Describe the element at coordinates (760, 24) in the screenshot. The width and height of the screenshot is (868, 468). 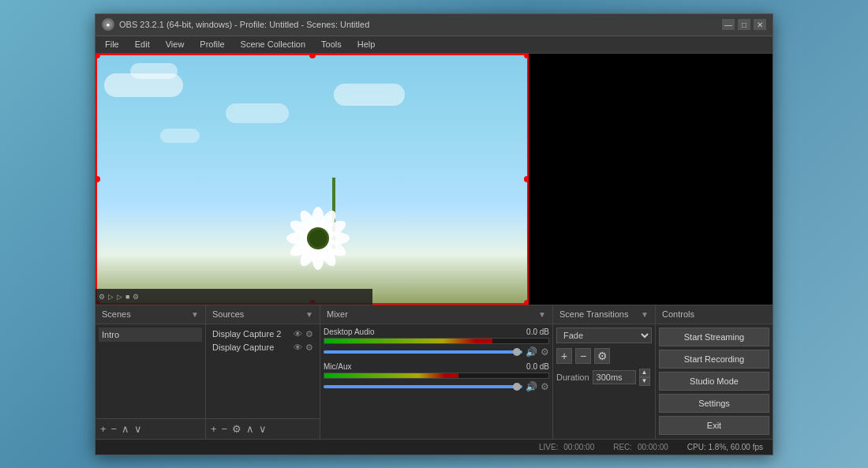
I see `close-button: ✕` at that location.